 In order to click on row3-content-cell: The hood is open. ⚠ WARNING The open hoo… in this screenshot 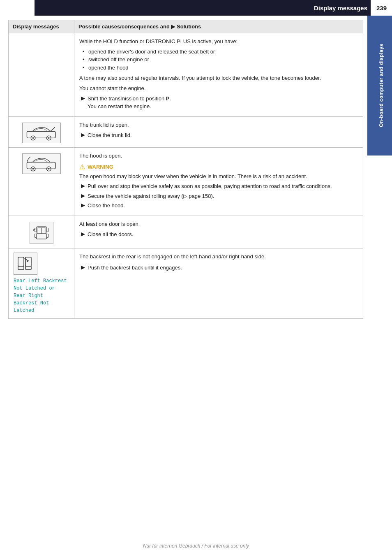, I will do `click(219, 181)`.